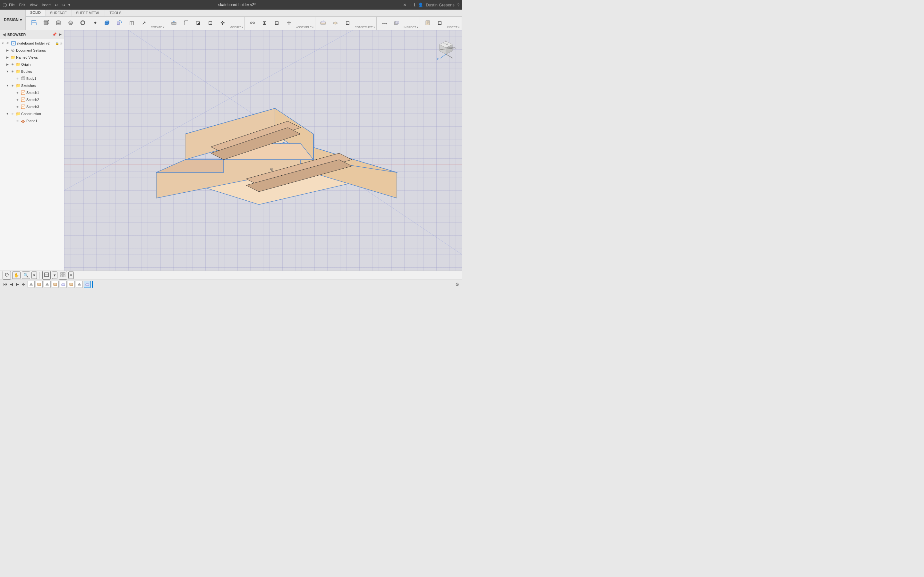 This screenshot has width=924, height=577. I want to click on view-dropdown-button: ▾, so click(55, 275).